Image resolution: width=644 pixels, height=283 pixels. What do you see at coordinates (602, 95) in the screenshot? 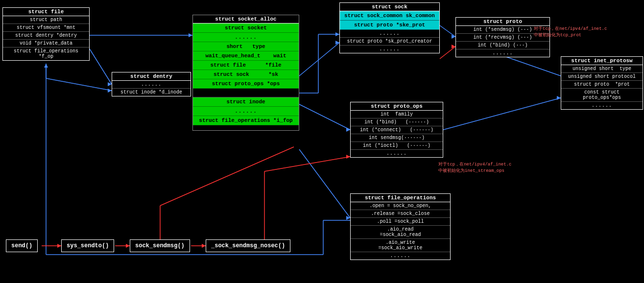
I see `inet-protosw-ops: const structproto_ops*ops` at bounding box center [602, 95].